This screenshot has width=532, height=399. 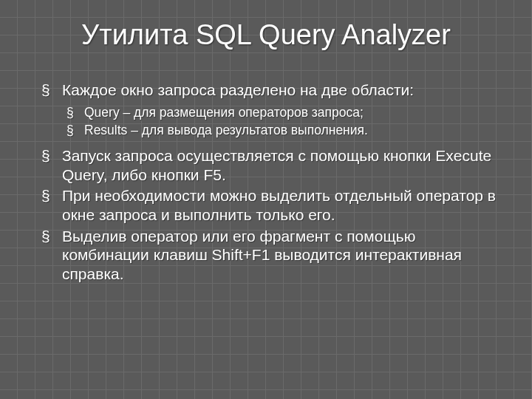 I want to click on sub-bullet-text: Query – для размещения операторов запрос…, so click(x=224, y=112).